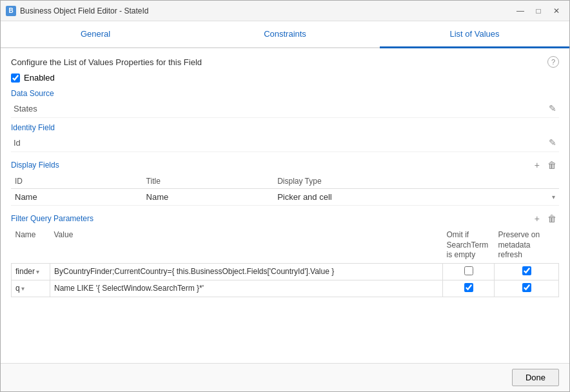  What do you see at coordinates (77, 197) in the screenshot?
I see `df-id: Name` at bounding box center [77, 197].